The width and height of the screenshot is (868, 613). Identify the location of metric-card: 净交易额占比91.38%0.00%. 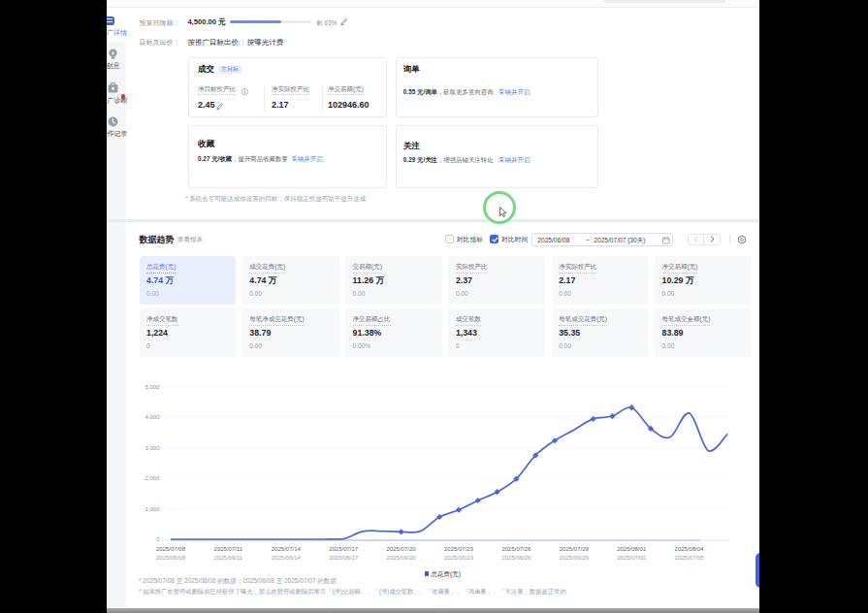
(394, 333).